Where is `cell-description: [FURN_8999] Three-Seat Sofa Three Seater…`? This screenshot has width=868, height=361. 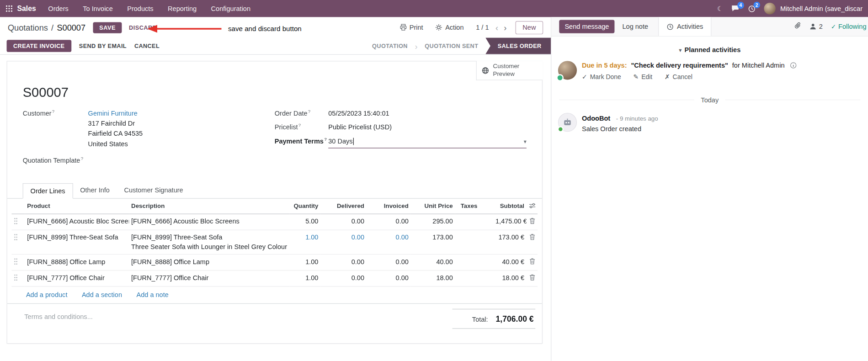 cell-description: [FURN_8999] Three-Seat Sofa Three Seater… is located at coordinates (209, 242).